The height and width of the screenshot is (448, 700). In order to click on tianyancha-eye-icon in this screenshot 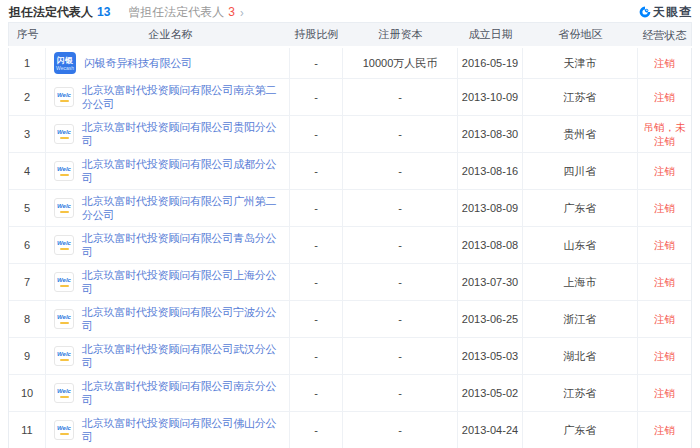, I will do `click(645, 12)`.